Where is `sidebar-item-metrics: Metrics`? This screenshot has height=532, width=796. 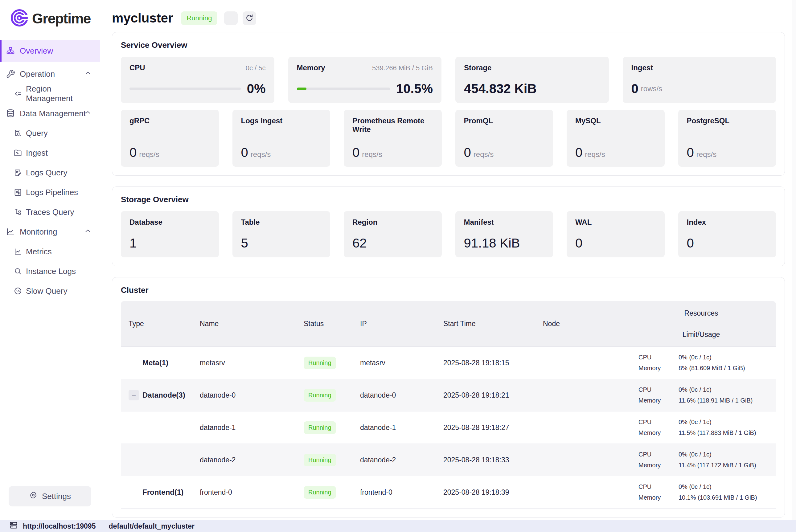 sidebar-item-metrics: Metrics is located at coordinates (50, 251).